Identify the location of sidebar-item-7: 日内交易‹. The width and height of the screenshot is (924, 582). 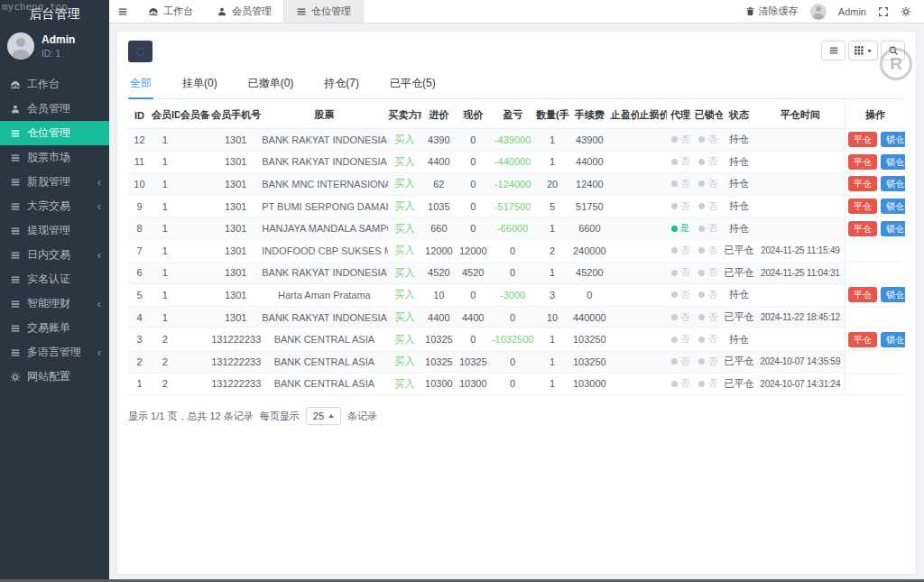
(54, 254).